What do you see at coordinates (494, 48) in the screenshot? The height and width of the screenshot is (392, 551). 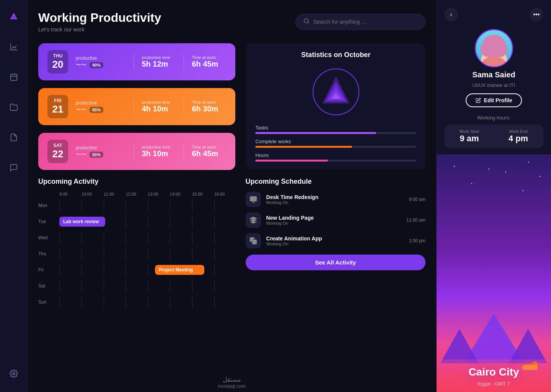 I see `avatar` at bounding box center [494, 48].